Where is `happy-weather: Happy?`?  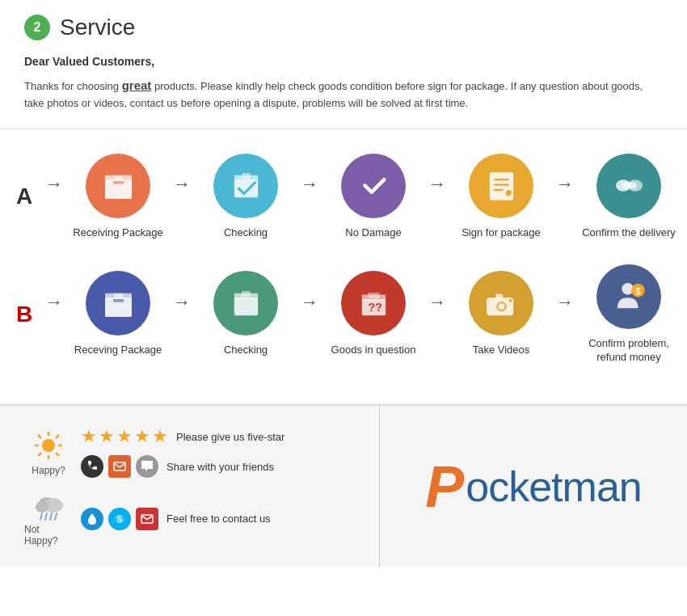
happy-weather: Happy? is located at coordinates (48, 453).